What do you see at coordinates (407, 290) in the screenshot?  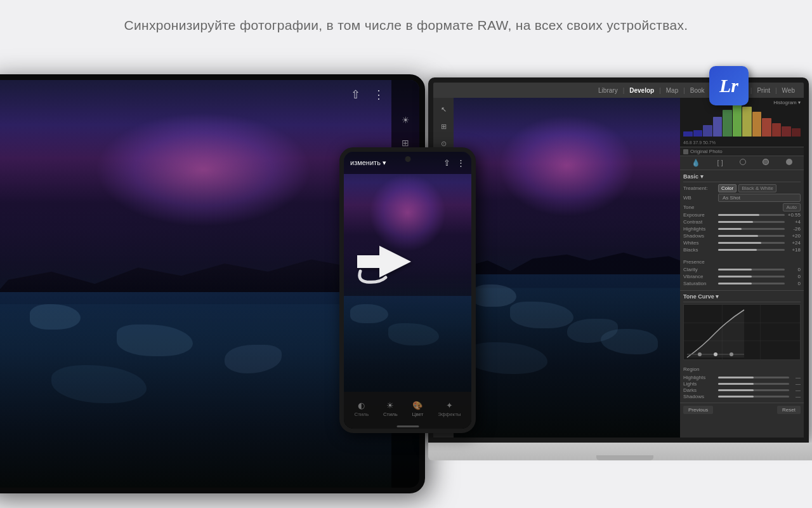 I see `phone: изменить ▾ ⇧ ⋮ ◐ Стиль ☀ Стиль 🎨 Ц` at bounding box center [407, 290].